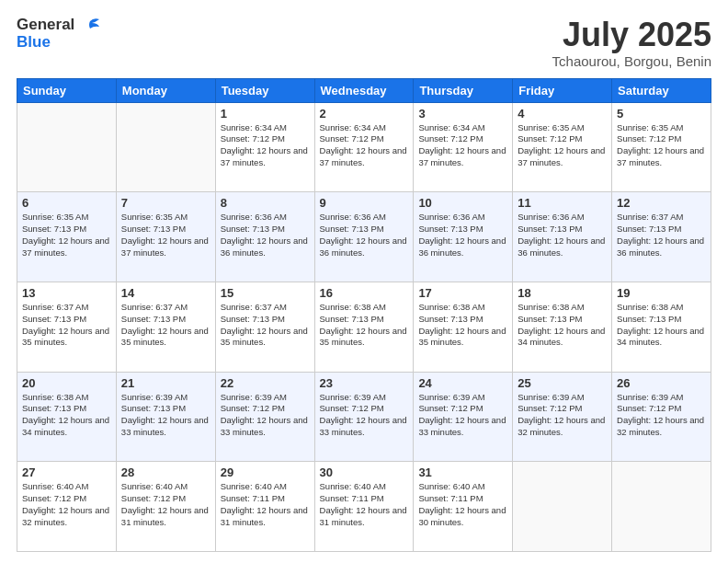 The height and width of the screenshot is (563, 728). I want to click on day-number: 25, so click(563, 383).